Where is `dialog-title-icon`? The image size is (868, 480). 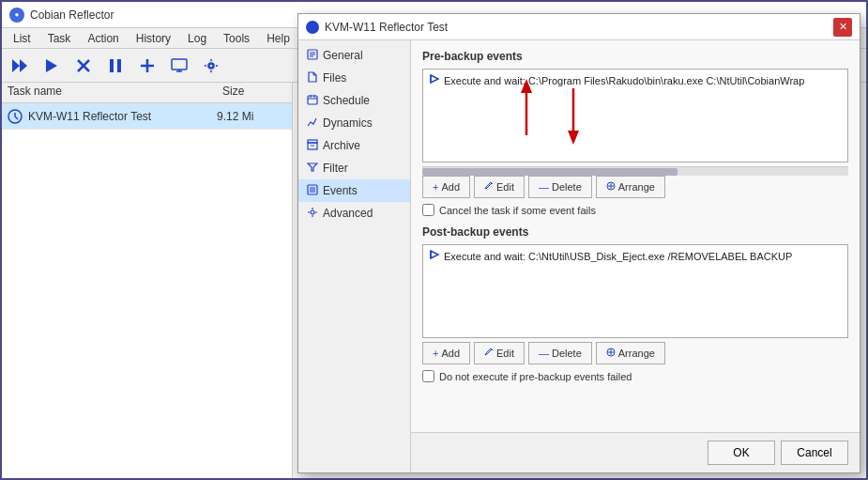
dialog-title-icon is located at coordinates (312, 27).